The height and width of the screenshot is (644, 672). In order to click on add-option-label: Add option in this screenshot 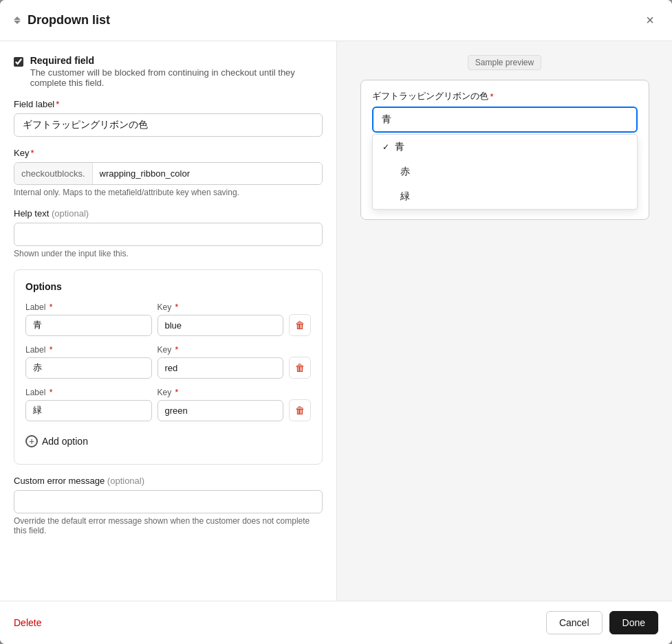, I will do `click(65, 441)`.